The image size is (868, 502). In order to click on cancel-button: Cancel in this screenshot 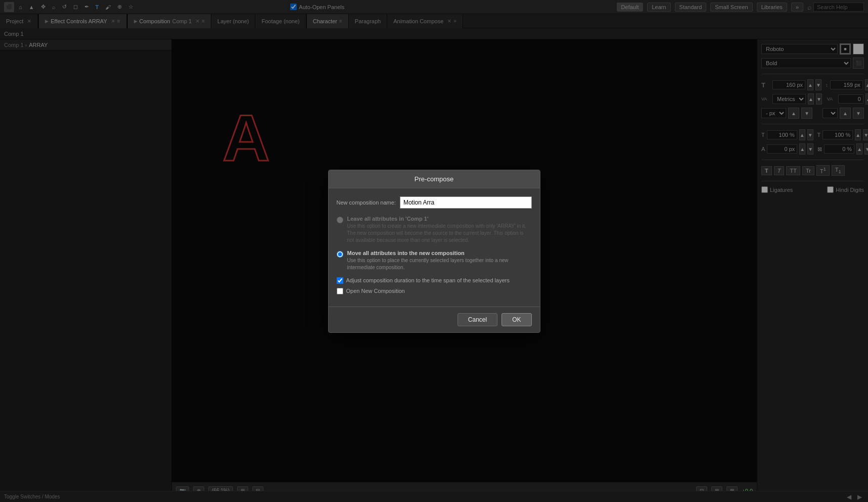, I will do `click(477, 320)`.